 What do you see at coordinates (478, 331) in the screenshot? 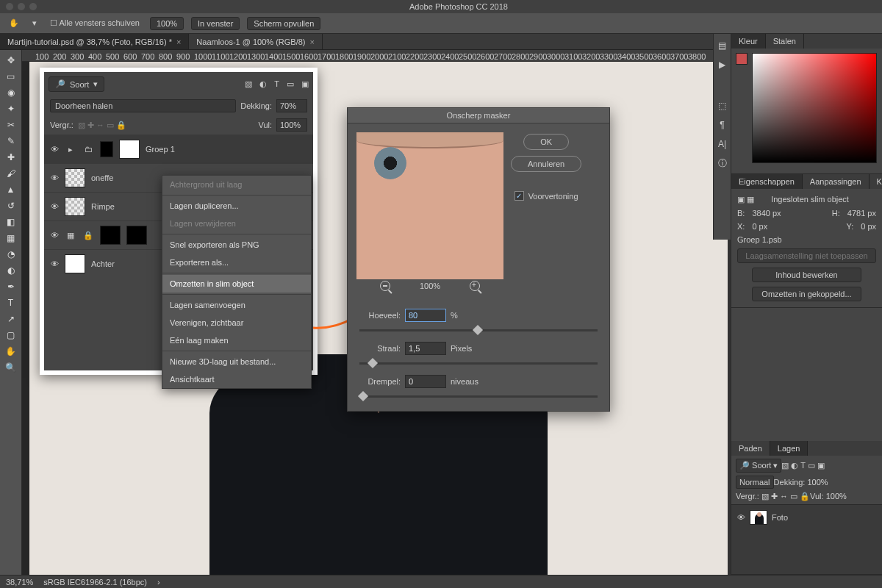
I see `amount-slider` at bounding box center [478, 331].